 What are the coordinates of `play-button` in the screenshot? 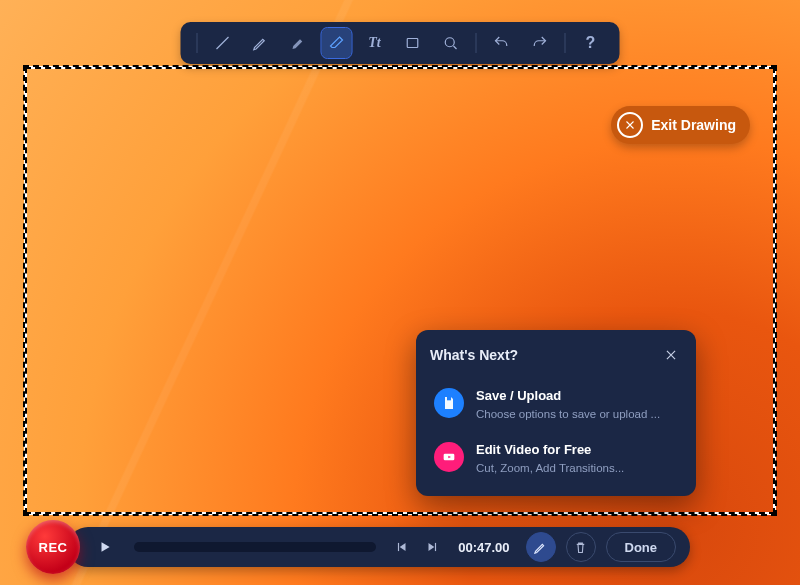 It's located at (105, 547).